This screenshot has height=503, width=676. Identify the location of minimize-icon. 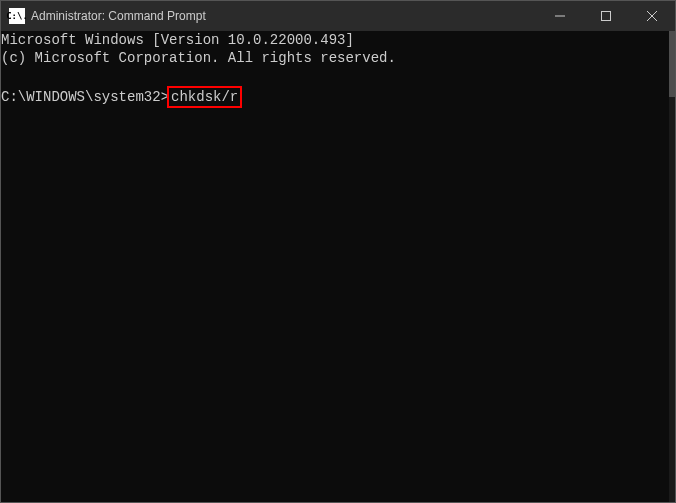
(560, 16).